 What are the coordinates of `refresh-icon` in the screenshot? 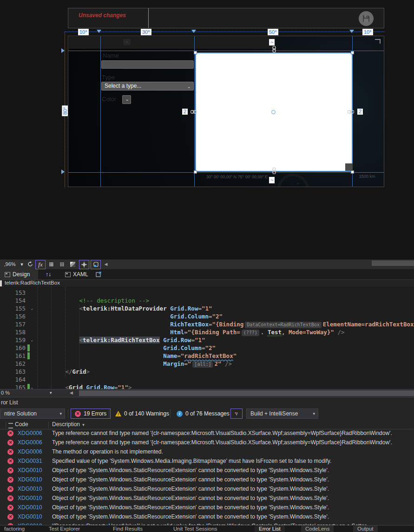 It's located at (30, 264).